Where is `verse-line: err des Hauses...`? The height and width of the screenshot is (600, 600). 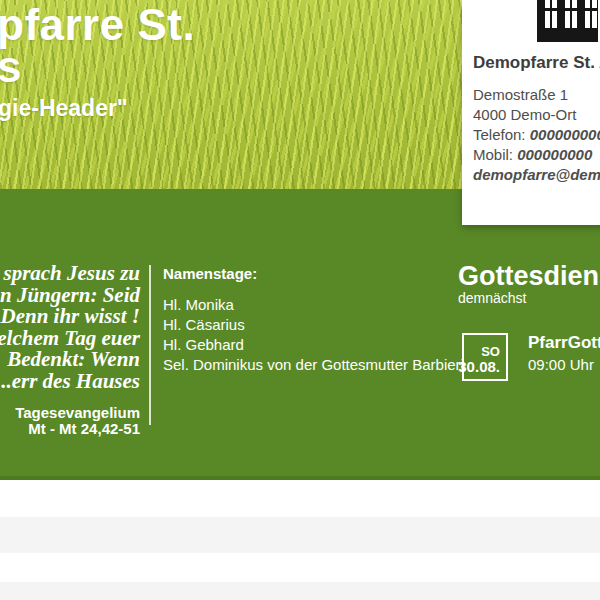
verse-line: err des Hauses... is located at coordinates (70, 382).